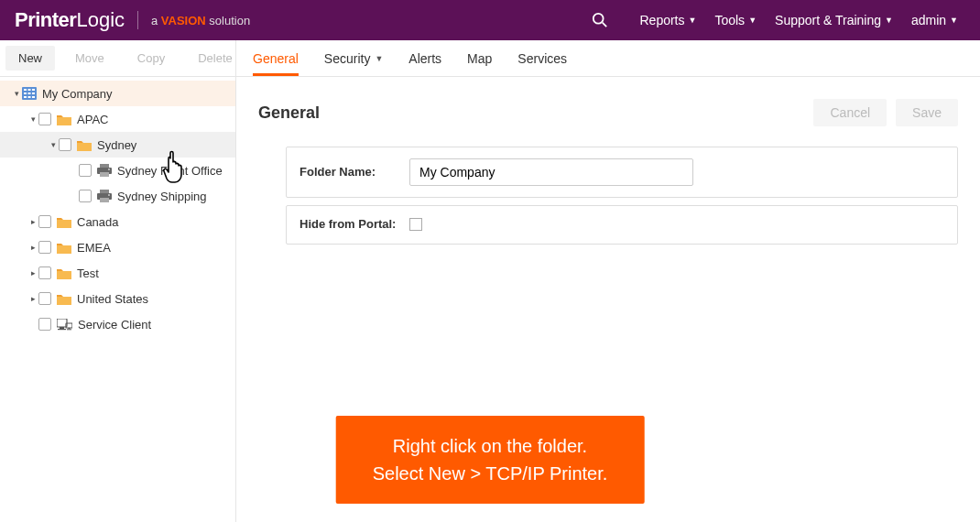 The height and width of the screenshot is (522, 980). I want to click on tree-item-label: Service Client, so click(114, 324).